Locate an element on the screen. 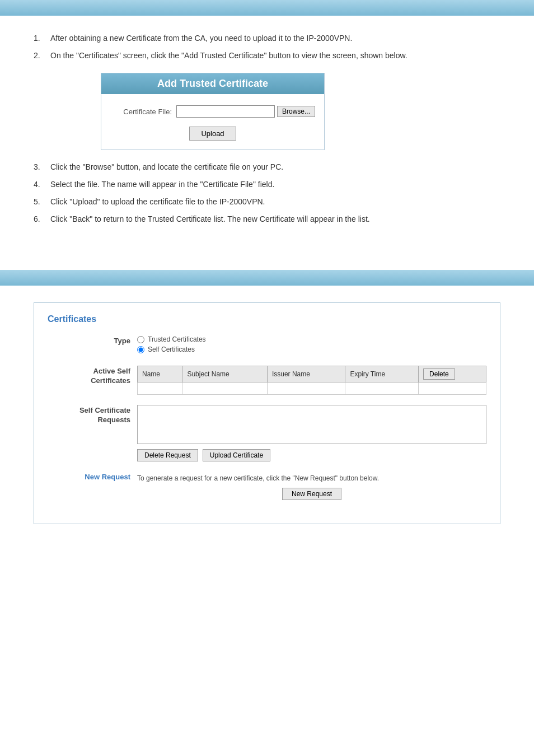  new-request-row: New Request To generate a request for a … is located at coordinates (267, 486).